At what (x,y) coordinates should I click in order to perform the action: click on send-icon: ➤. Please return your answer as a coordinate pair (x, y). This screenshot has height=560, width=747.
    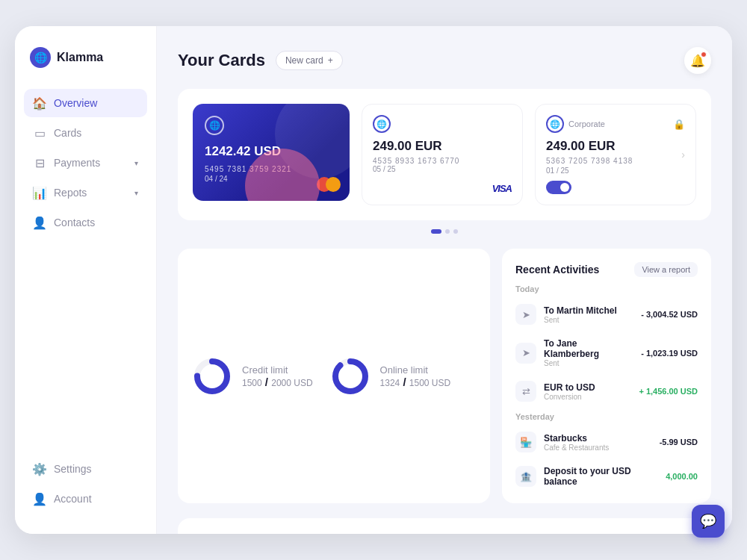
    Looking at the image, I should click on (526, 314).